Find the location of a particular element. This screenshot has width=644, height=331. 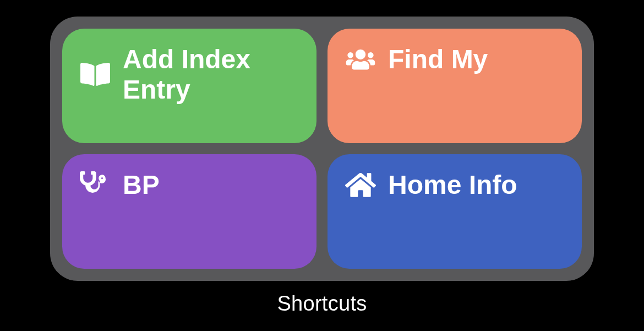

shortcut-label: BP is located at coordinates (141, 185).